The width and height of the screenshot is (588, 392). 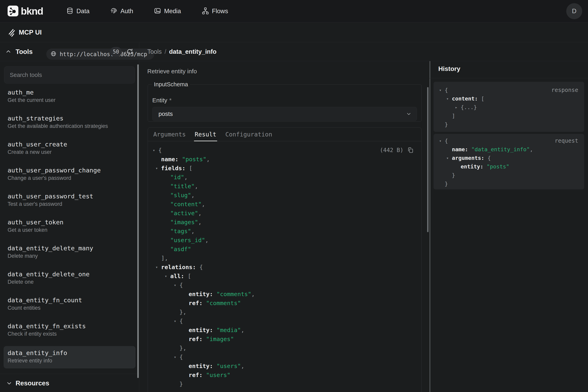 I want to click on avatar: D, so click(x=574, y=11).